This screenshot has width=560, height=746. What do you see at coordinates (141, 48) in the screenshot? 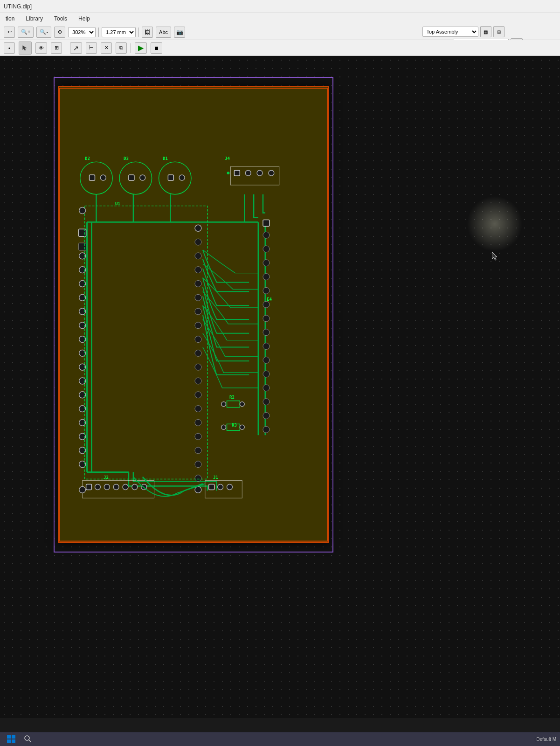
I see `play-button: ▶` at bounding box center [141, 48].